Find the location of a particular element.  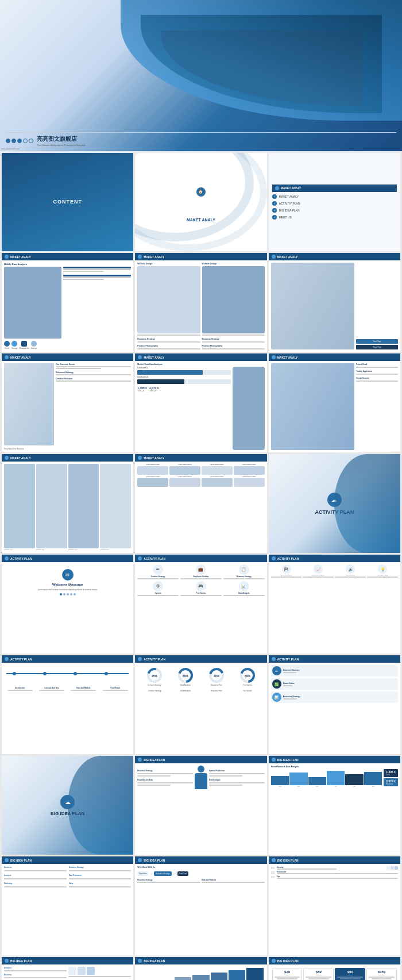

a3-icon-1: 💾 is located at coordinates (287, 569).